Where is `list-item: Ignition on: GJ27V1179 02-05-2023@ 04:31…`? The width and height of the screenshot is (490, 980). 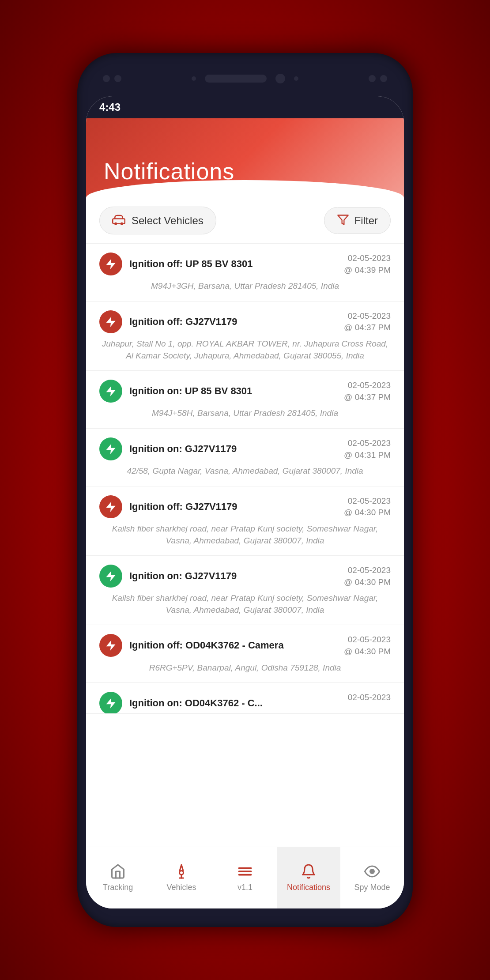 list-item: Ignition on: GJ27V1179 02-05-2023@ 04:31… is located at coordinates (245, 457).